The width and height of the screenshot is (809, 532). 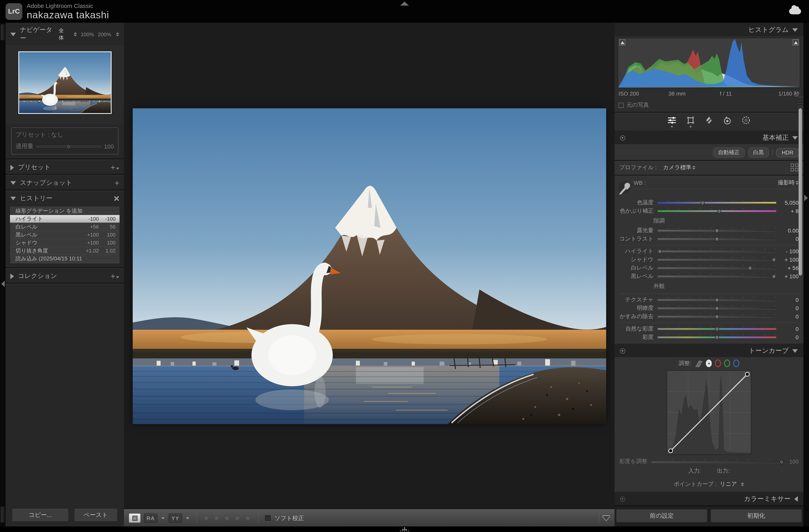 I want to click on masking-tool, so click(x=746, y=122).